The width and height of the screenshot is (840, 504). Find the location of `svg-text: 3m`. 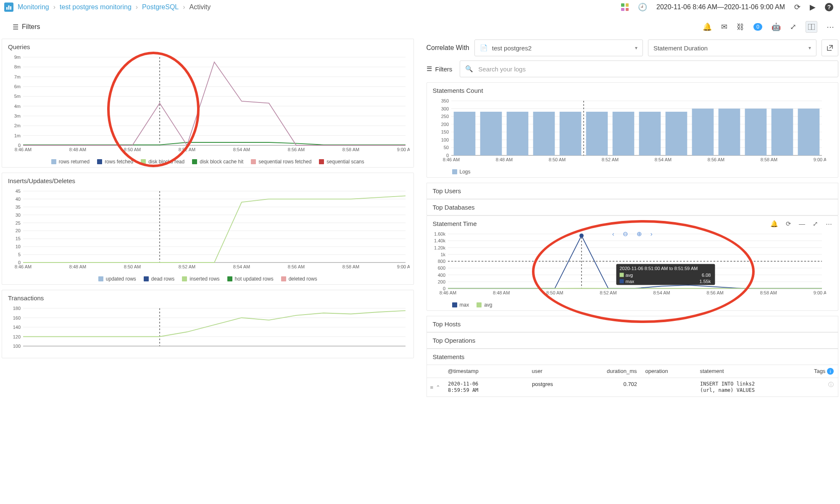

svg-text: 3m is located at coordinates (18, 116).